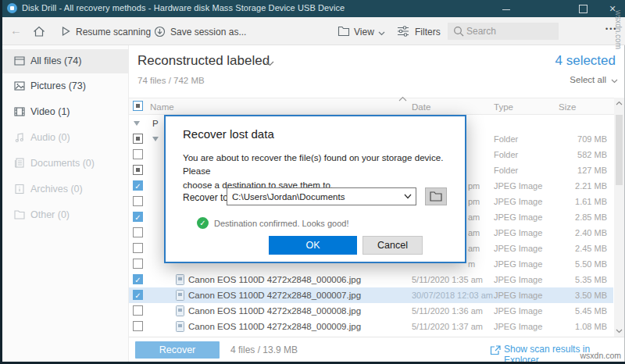 The height and width of the screenshot is (364, 625). Describe the element at coordinates (592, 139) in the screenshot. I see `file-size: 709 MB` at that location.